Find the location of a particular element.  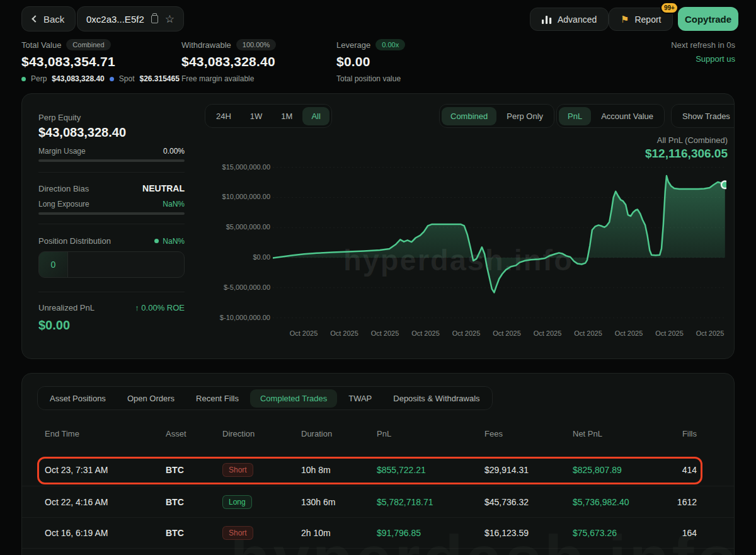

perp-value: $43,083,328.40 is located at coordinates (78, 79).